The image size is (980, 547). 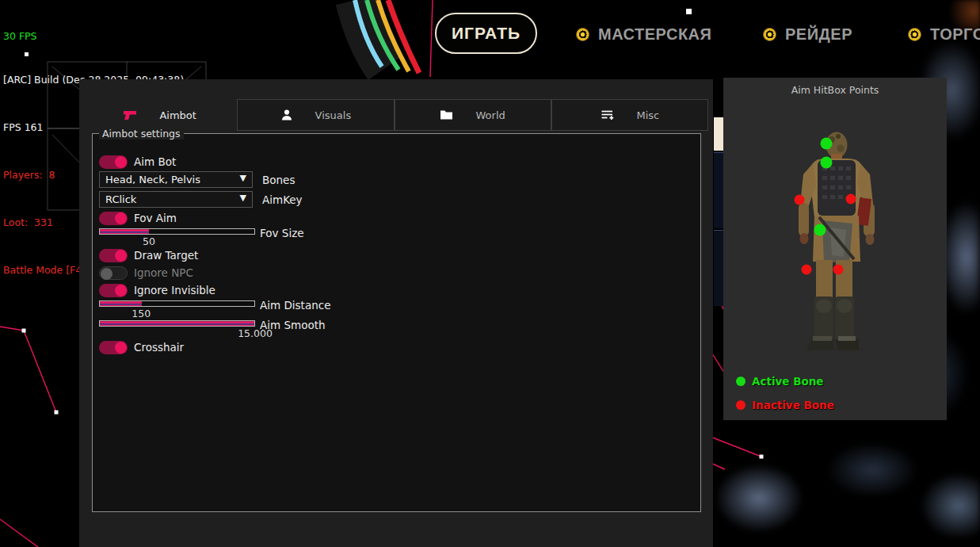 What do you see at coordinates (793, 405) in the screenshot?
I see `legend-label: Inactive Bone` at bounding box center [793, 405].